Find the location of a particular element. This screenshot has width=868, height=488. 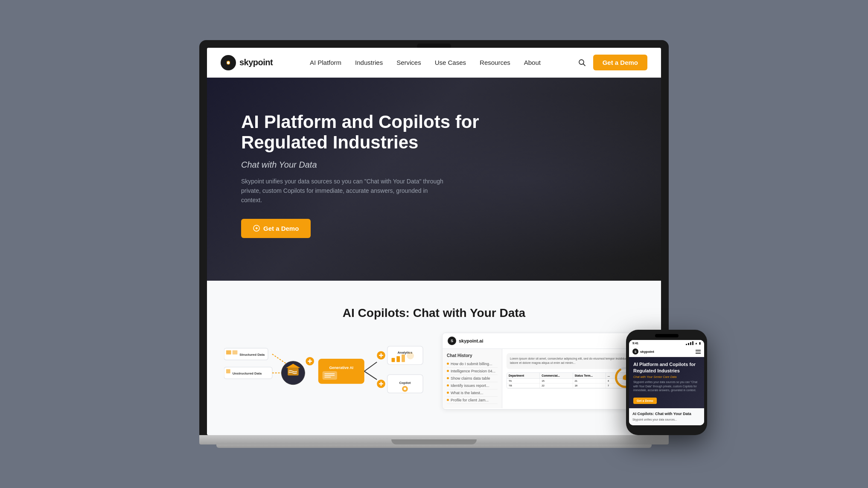

phone-hero-description: Skypoint unifies your data sources so yo… is located at coordinates (667, 386).